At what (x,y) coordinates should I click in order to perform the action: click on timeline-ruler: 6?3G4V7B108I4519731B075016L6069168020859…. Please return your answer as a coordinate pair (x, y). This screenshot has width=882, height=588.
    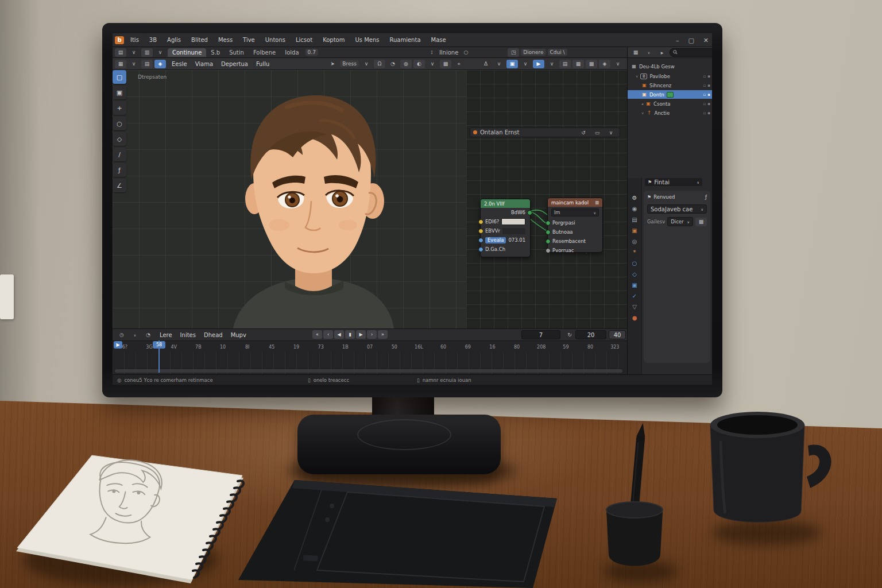
    Looking at the image, I should click on (370, 347).